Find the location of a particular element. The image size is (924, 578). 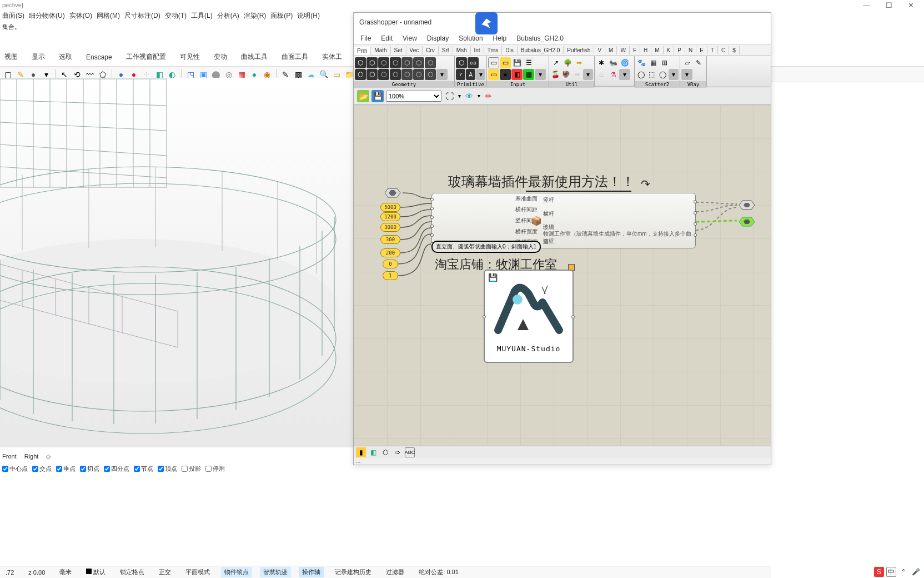

status-history: 记录建构历史 is located at coordinates (353, 572).